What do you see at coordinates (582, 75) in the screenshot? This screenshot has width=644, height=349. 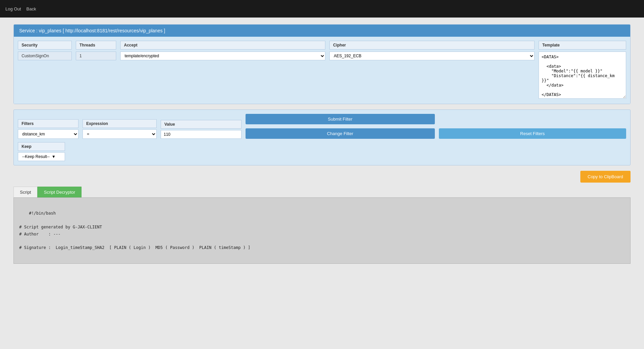 I see `template-textarea: <DATAS> <data> "Model":"{{ model }}" "Di…` at bounding box center [582, 75].